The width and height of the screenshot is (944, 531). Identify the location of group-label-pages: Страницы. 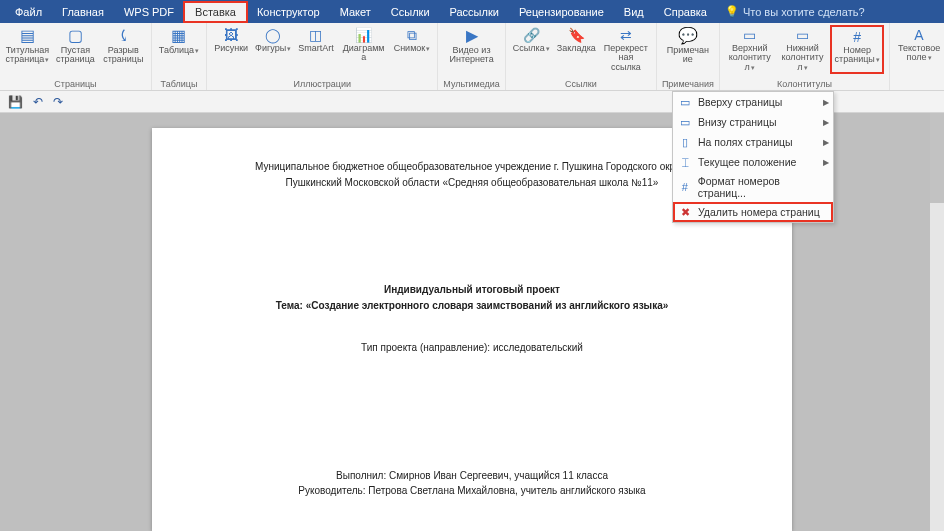
(75, 84).